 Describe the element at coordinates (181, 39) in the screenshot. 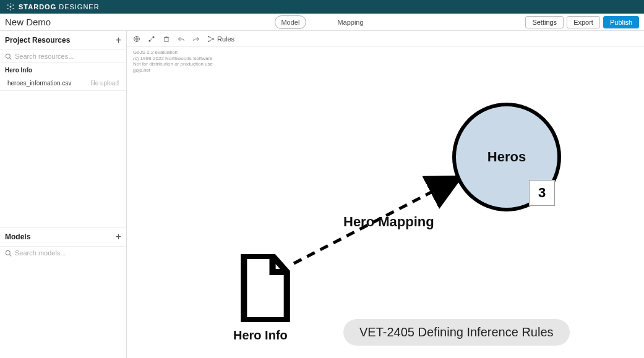

I see `undo-tool-icon` at that location.